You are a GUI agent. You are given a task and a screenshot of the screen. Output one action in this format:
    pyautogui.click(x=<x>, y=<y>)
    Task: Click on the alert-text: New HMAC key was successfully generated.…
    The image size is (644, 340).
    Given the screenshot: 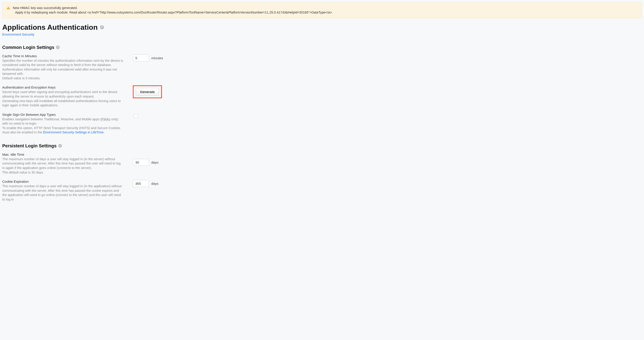 What is the action you would take?
    pyautogui.click(x=173, y=10)
    